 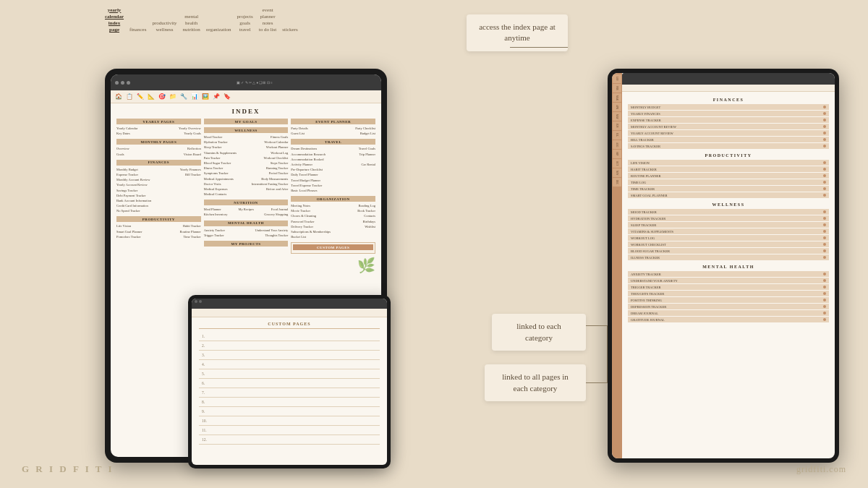 I want to click on nav-organization: organization, so click(x=218, y=30).